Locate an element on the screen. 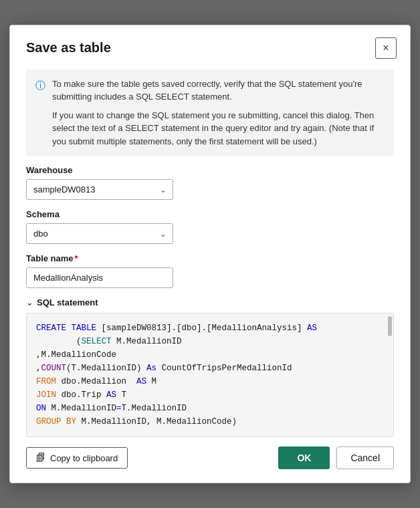 Image resolution: width=420 pixels, height=508 pixels. info-text: To make sure the table gets saved correc… is located at coordinates (218, 113).